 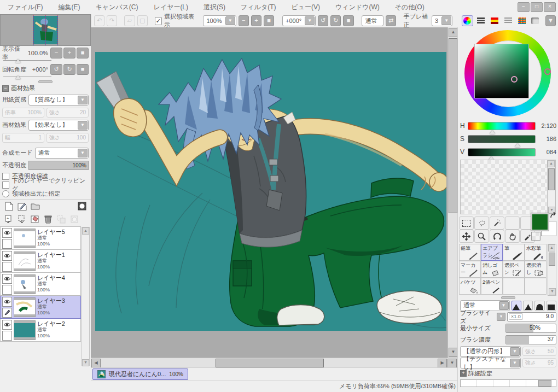 What do you see at coordinates (470, 286) in the screenshot?
I see `brush-bucket: バケツ` at bounding box center [470, 286].